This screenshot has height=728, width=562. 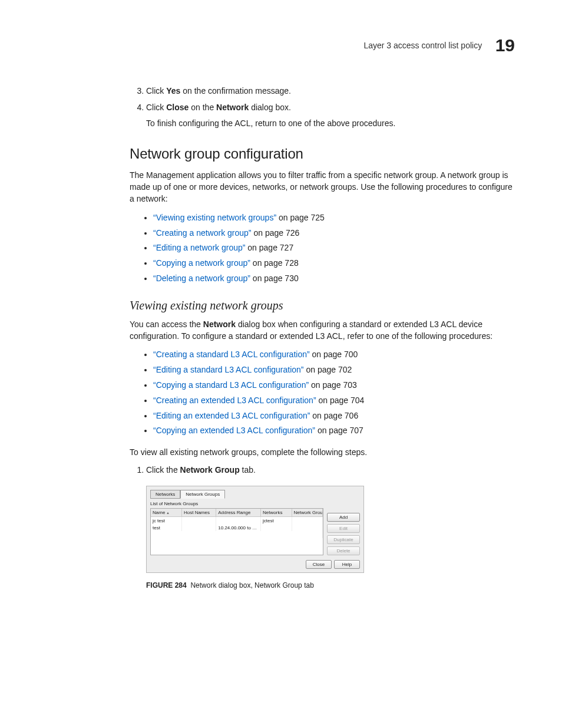 I want to click on view-steps: Click the Network Group tab., so click(x=322, y=470).